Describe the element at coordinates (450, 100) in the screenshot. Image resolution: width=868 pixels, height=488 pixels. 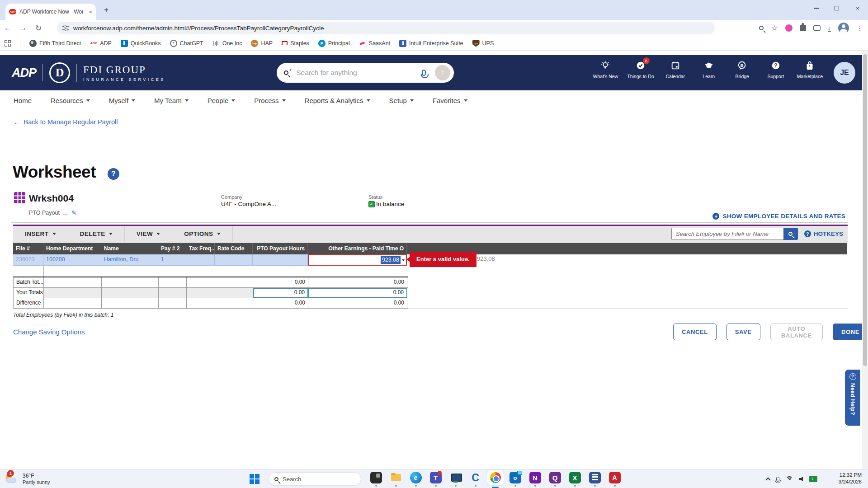
I see `nav-favorites: Favorites` at that location.